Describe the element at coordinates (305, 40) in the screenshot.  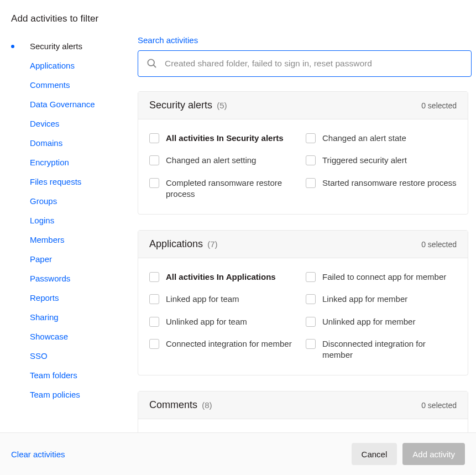
I see `search-label: Search activities` at that location.